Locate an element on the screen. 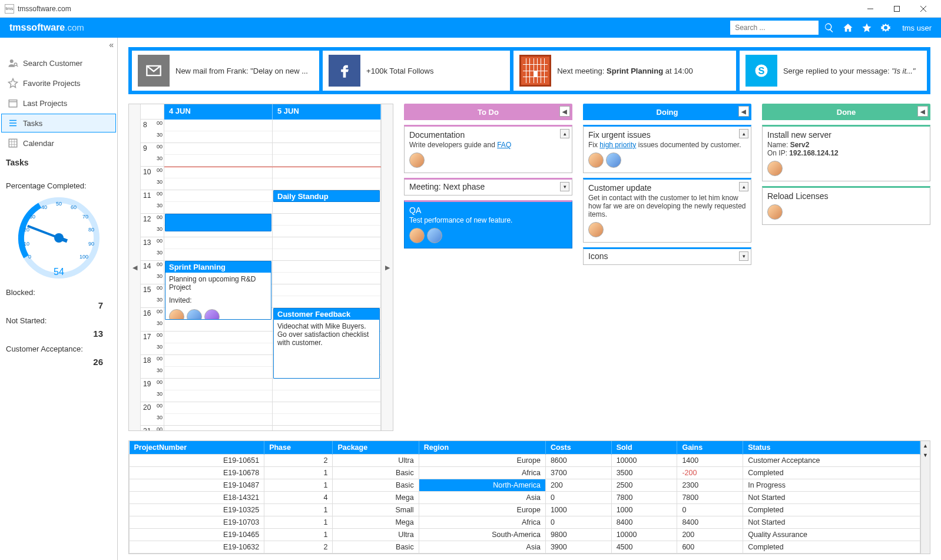 Image resolution: width=941 pixels, height=560 pixels. window-close-button is located at coordinates (923, 9).